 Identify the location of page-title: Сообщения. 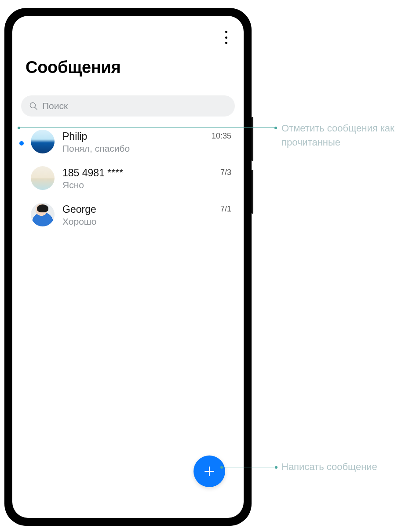
(128, 67).